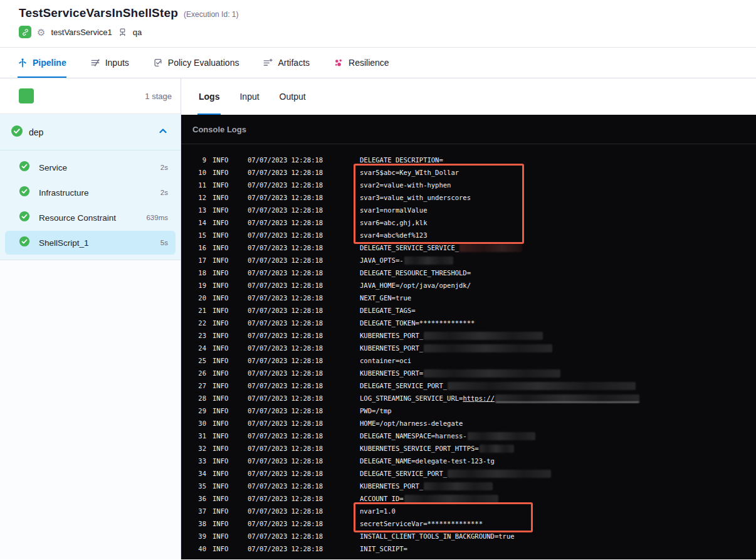 The image size is (756, 560). What do you see at coordinates (386, 298) in the screenshot?
I see `log-text: NEXT_GEN=true` at bounding box center [386, 298].